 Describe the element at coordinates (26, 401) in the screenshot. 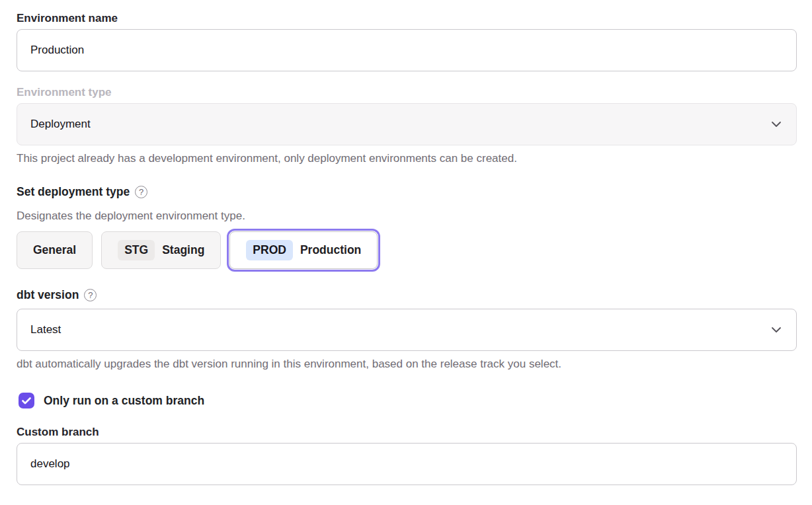

I see `checkmark-icon` at that location.